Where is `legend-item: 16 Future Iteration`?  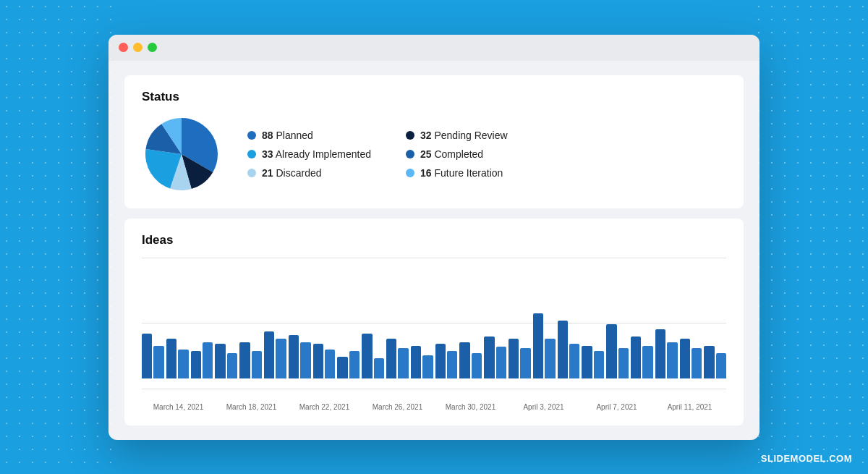
legend-item: 16 Future Iteration is located at coordinates (467, 173).